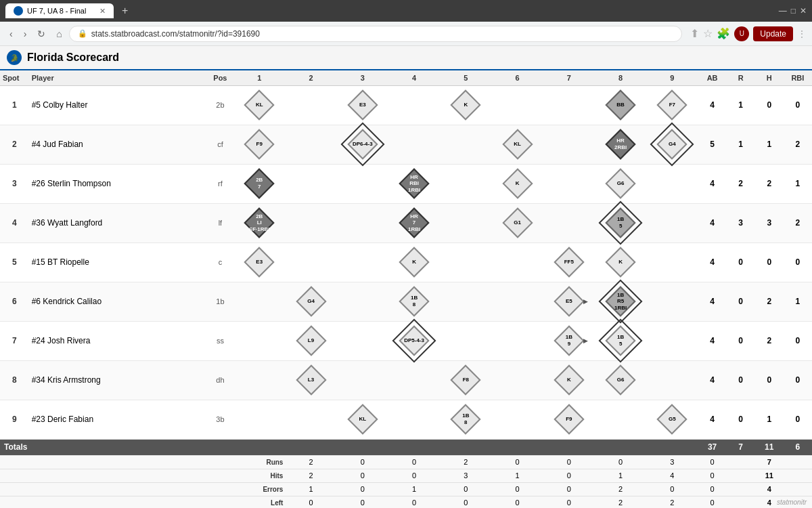  What do you see at coordinates (569, 184) in the screenshot?
I see `inning-7-cell` at bounding box center [569, 184].